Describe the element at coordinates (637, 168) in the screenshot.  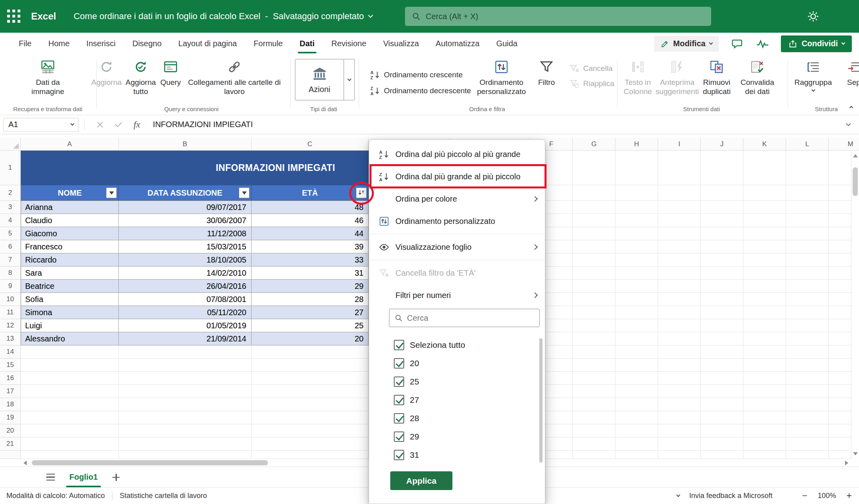
I see `cell-H1` at that location.